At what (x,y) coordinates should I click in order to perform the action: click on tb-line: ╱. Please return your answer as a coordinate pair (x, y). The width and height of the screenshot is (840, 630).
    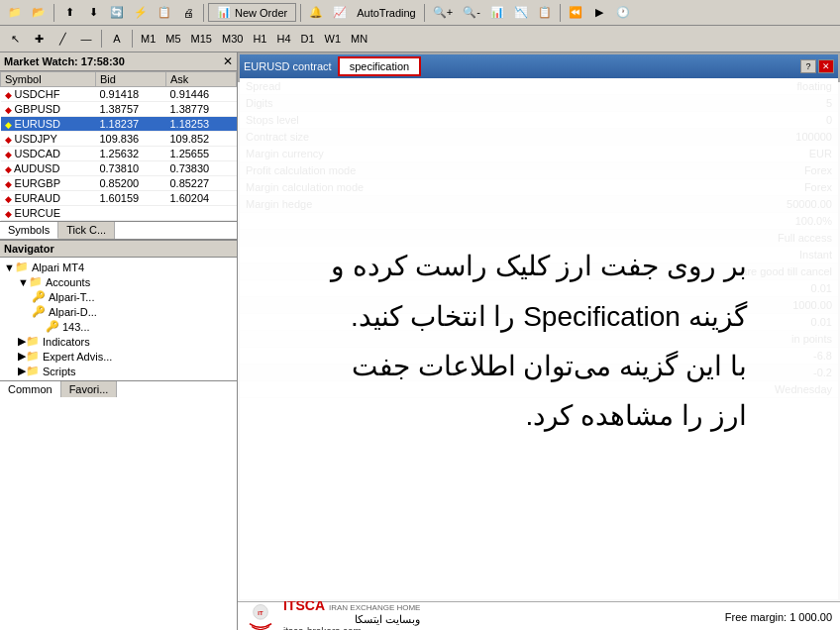
    Looking at the image, I should click on (62, 39).